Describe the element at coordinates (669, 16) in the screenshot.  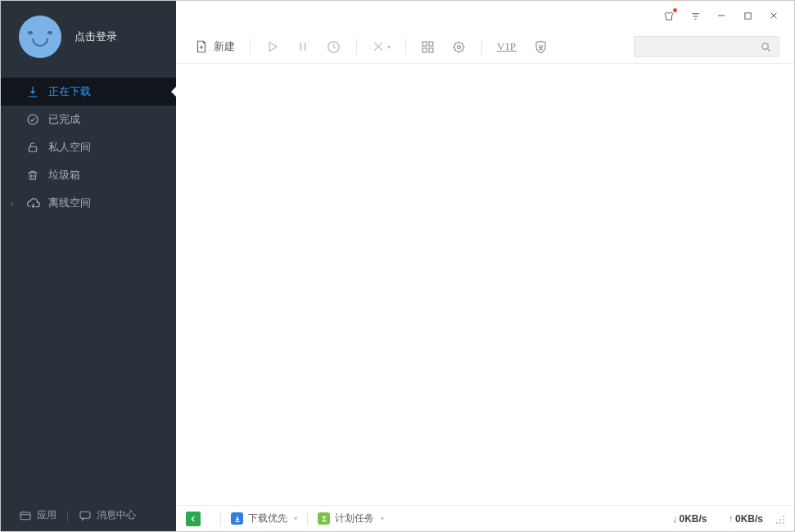
I see `skin-button` at that location.